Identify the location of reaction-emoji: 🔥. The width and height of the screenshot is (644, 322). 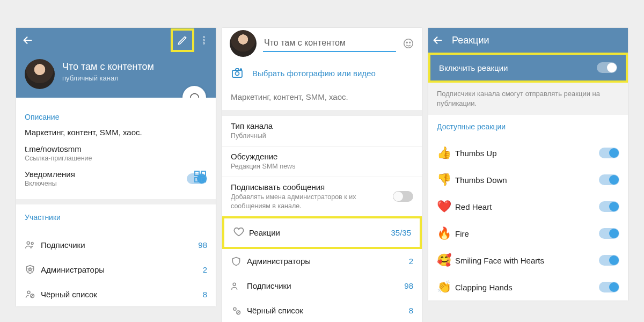
(446, 233).